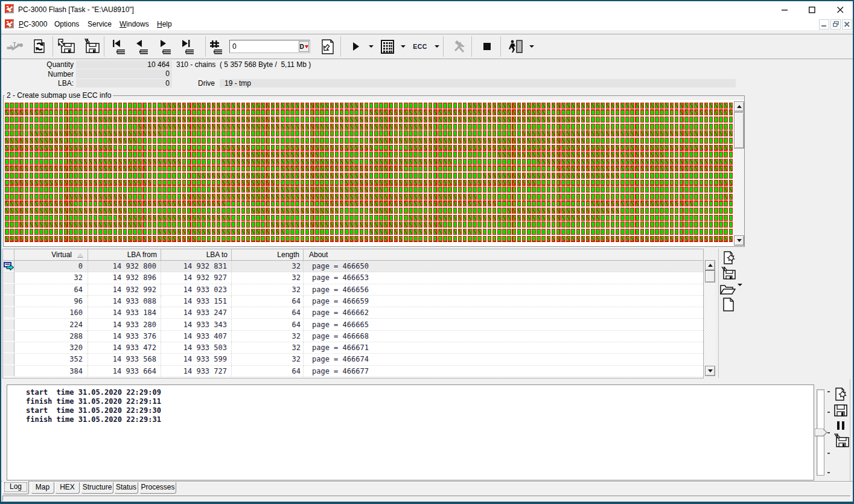  Describe the element at coordinates (124, 325) in the screenshot. I see `cell-lba-from: 14 933 280` at that location.